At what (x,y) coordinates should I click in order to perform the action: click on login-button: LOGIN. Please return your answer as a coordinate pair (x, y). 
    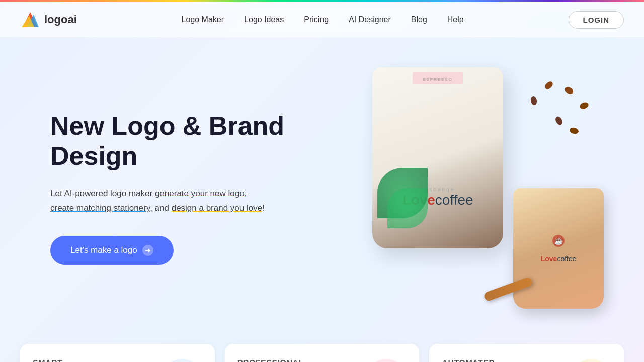
    Looking at the image, I should click on (597, 20).